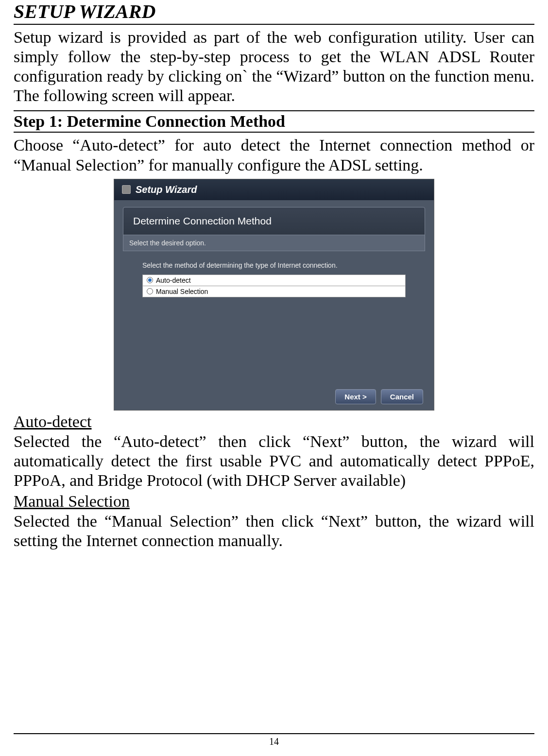 The image size is (548, 756). I want to click on wizard-footer: Next > Cancel, so click(274, 395).